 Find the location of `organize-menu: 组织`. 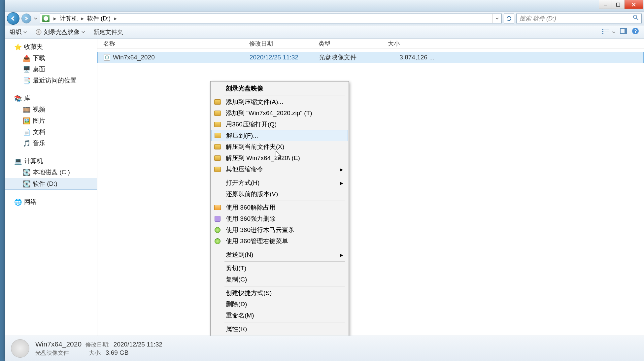

organize-menu: 组织 is located at coordinates (18, 32).